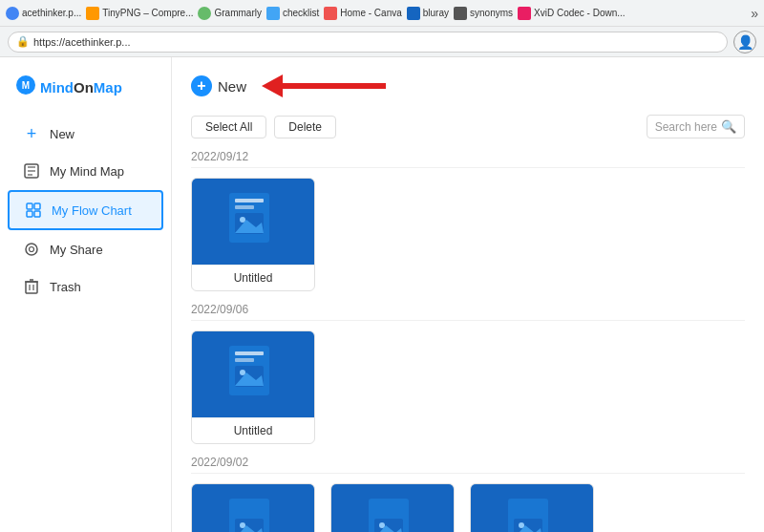 This screenshot has height=532, width=764. Describe the element at coordinates (468, 464) in the screenshot. I see `date-label-3: 2022/09/02` at that location.